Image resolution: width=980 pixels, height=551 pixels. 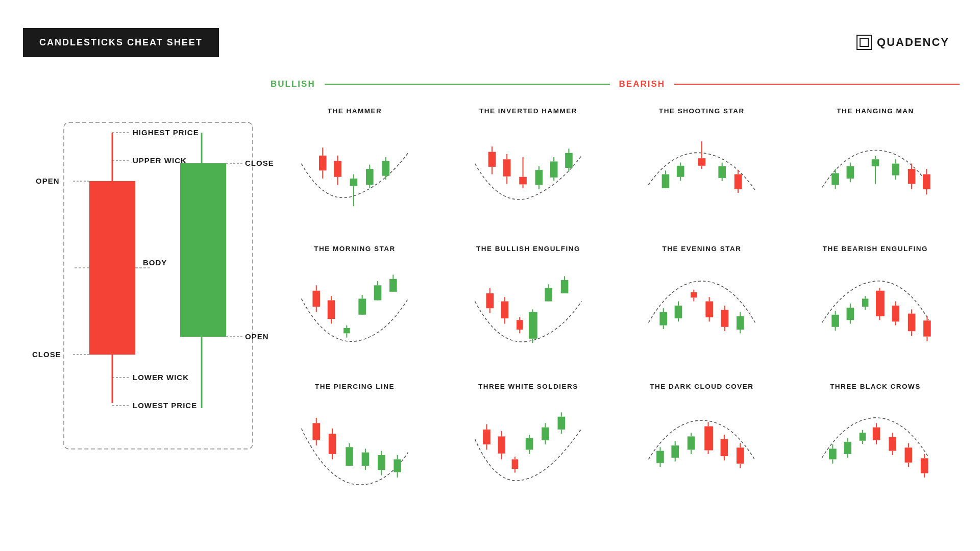 What do you see at coordinates (702, 444) in the screenshot?
I see `pattern-dark-cloud-cover: THE DARK CLOUD COVER` at bounding box center [702, 444].